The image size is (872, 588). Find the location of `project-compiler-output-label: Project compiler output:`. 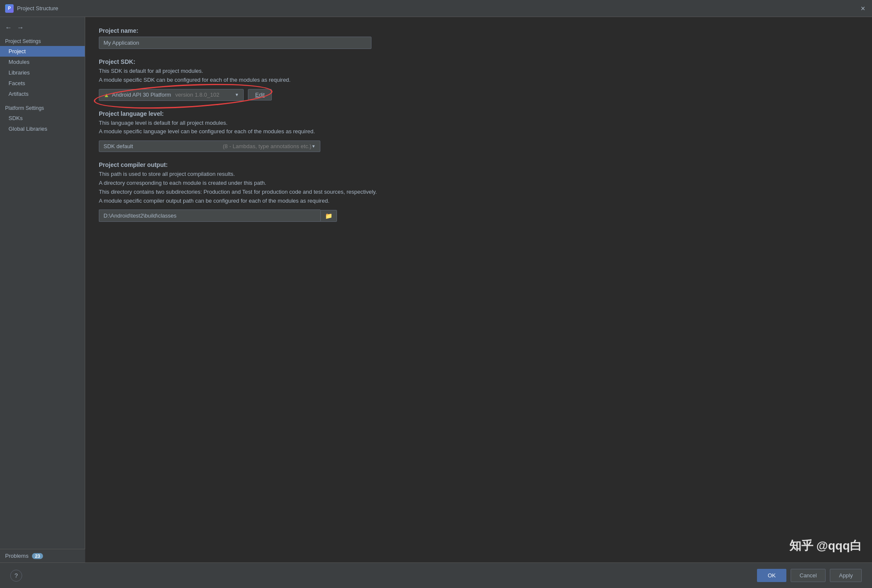

project-compiler-output-label: Project compiler output: is located at coordinates (479, 165).